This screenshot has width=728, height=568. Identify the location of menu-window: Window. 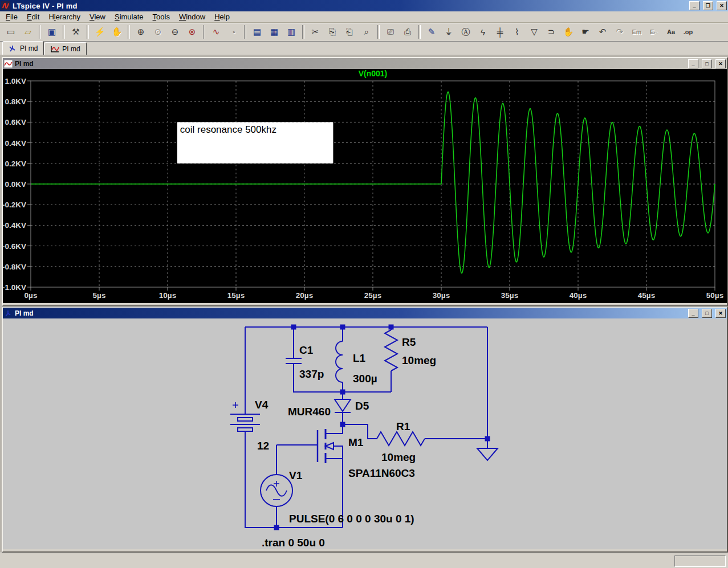
(192, 17).